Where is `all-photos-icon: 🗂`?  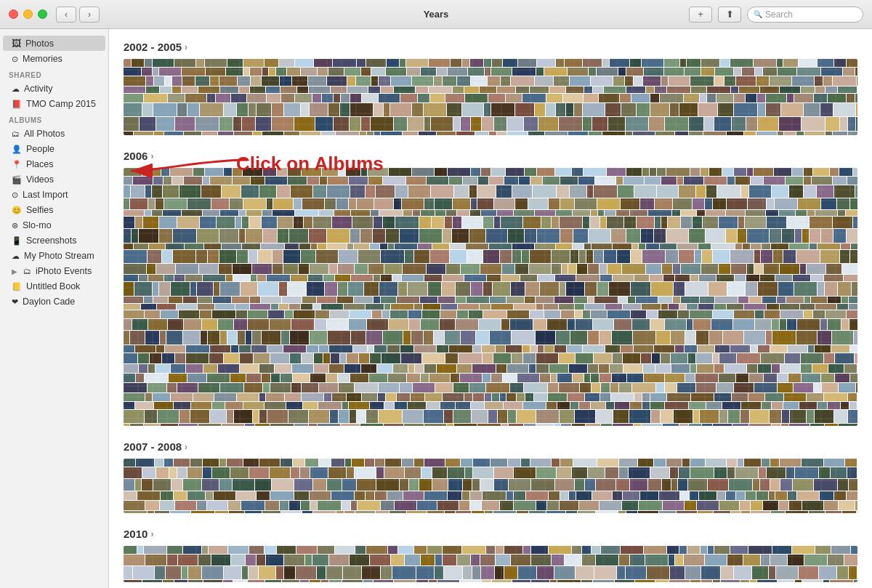 all-photos-icon: 🗂 is located at coordinates (16, 134).